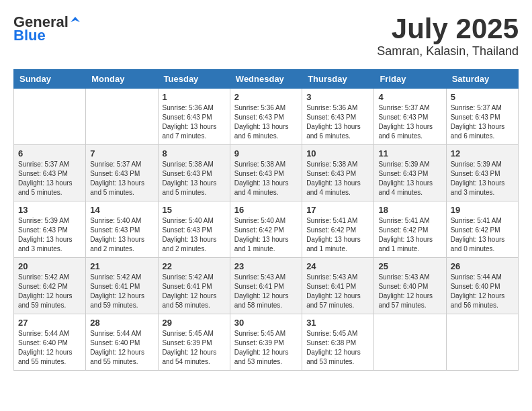 This screenshot has height=411, width=532. What do you see at coordinates (339, 286) in the screenshot?
I see `calendar-cell: 24Sunrise: 5:43 AM Sunset: 6:41 PM Dayli…` at bounding box center [339, 286].